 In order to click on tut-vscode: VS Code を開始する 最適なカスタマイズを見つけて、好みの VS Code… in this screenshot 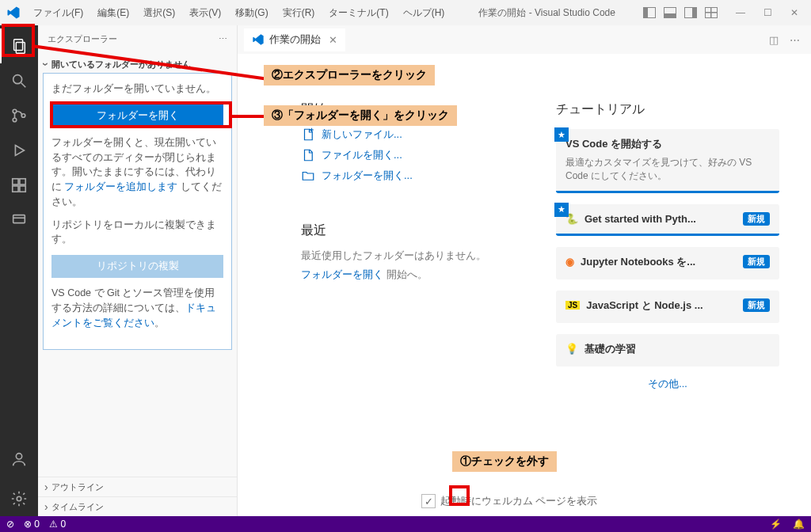, I will do `click(668, 162)`.